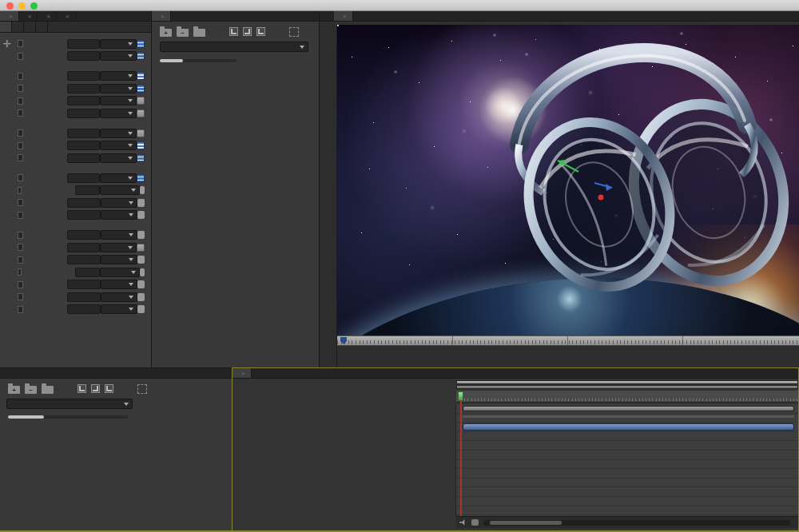 This screenshot has height=532, width=799. What do you see at coordinates (628, 427) in the screenshot?
I see `selected-model-track-bar` at bounding box center [628, 427].